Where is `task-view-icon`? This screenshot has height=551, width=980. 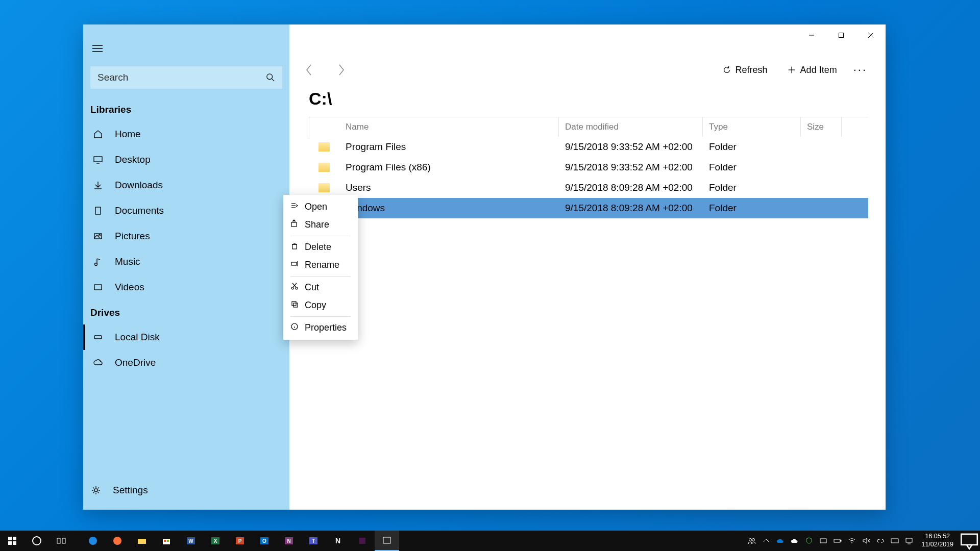 task-view-icon is located at coordinates (61, 541).